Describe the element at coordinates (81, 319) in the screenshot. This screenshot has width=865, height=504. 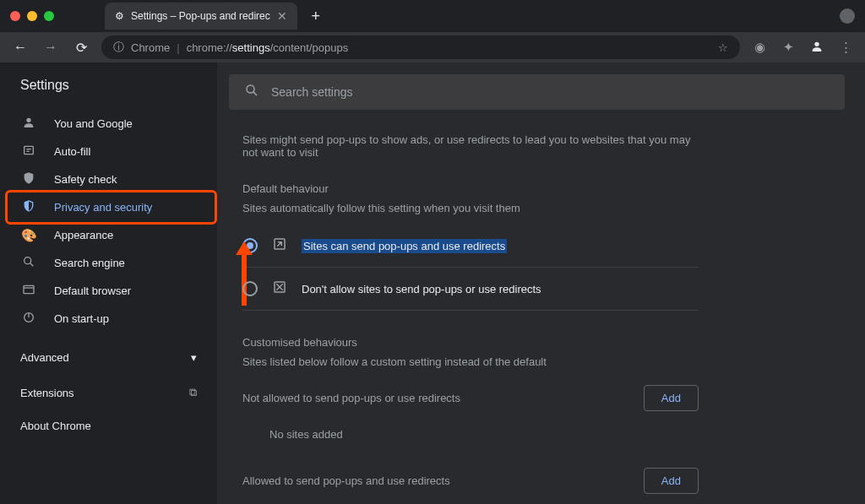
I see `sidebar-item-label: On start-up` at that location.